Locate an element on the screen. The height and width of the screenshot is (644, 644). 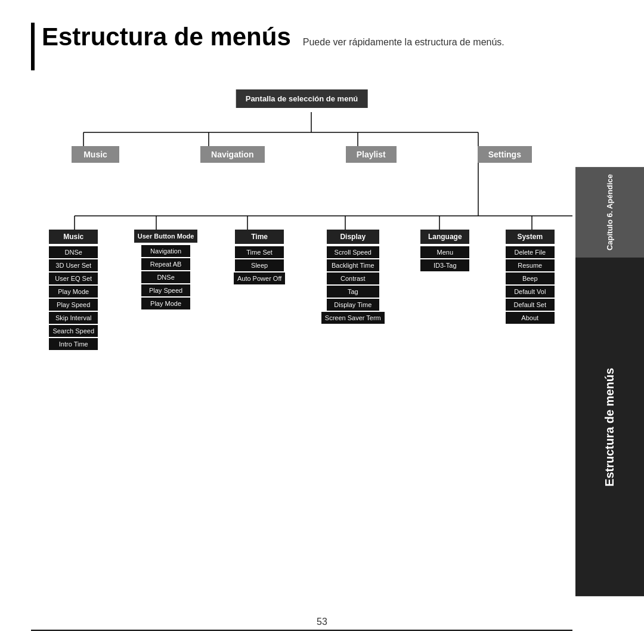
col-time-item-1: Sleep is located at coordinates (259, 265).